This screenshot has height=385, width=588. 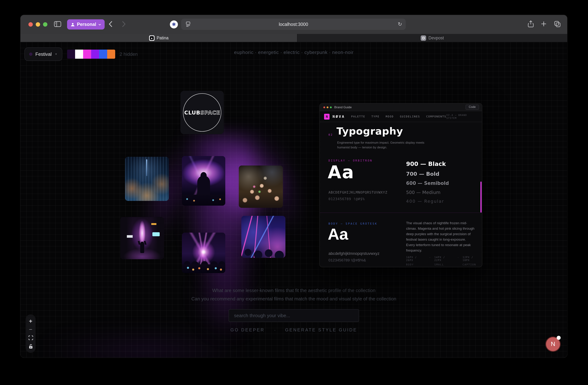 I want to click on display-alphabet: ABCDEFGHIJKLMNOPQRSTUVWXYZ, so click(x=358, y=192).